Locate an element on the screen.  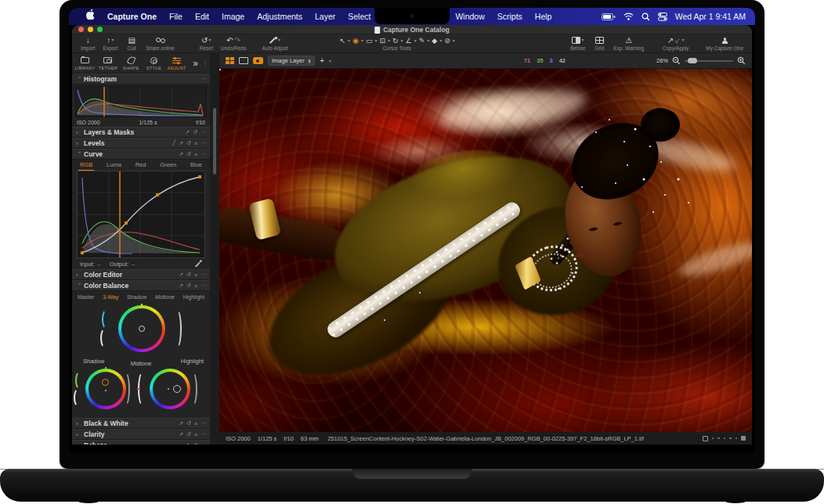
panel-scrollbar-thumb is located at coordinates (215, 141).